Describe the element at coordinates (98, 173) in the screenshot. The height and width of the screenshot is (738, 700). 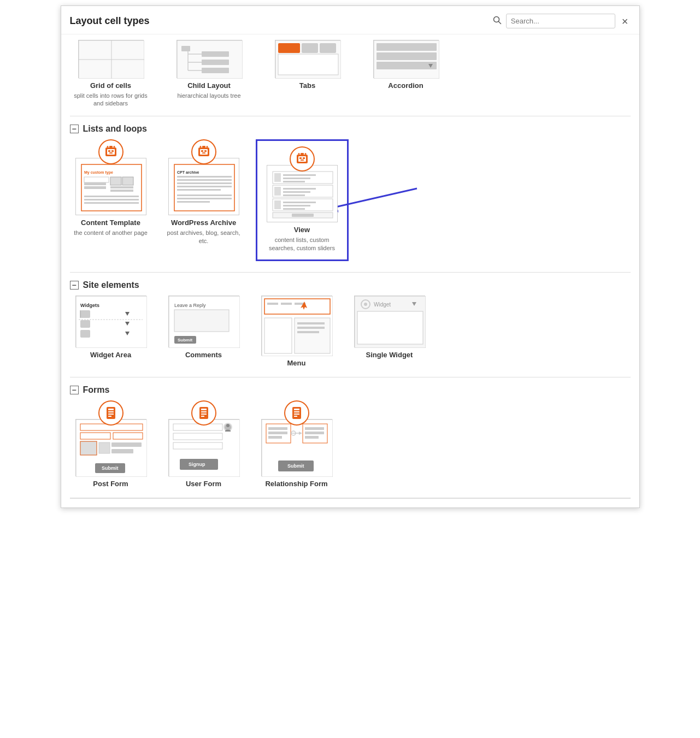
I see `svg-text: My custom type` at that location.